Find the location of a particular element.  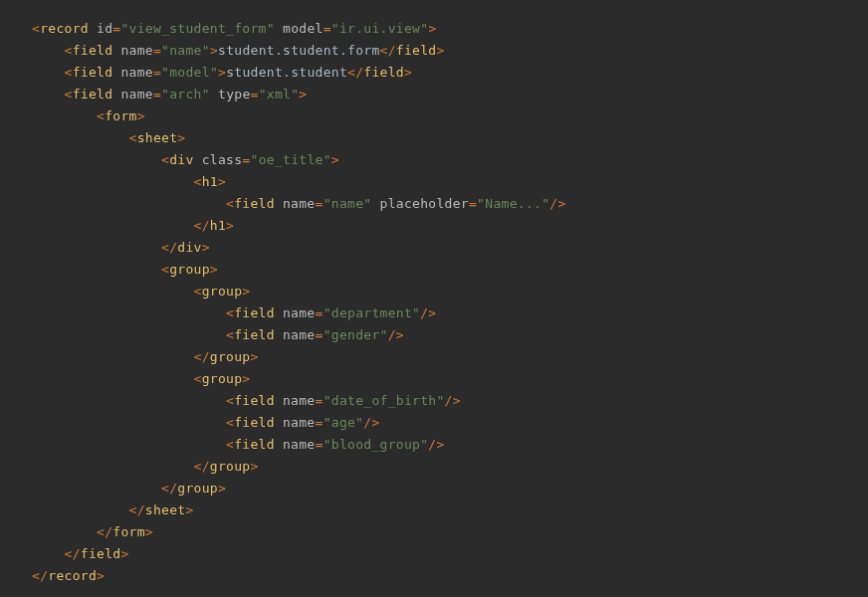

xml-tag: form is located at coordinates (121, 115).